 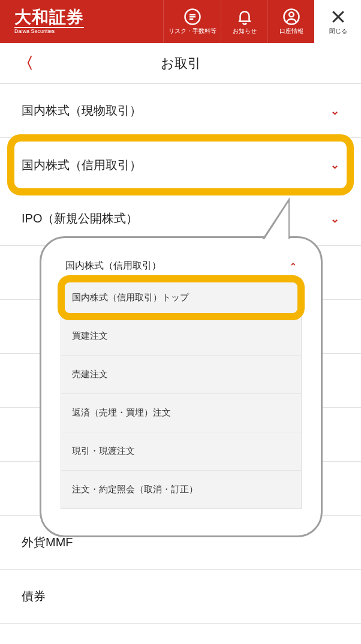 What do you see at coordinates (180, 64) in the screenshot?
I see `title-bar: 〈 お取引` at bounding box center [180, 64].